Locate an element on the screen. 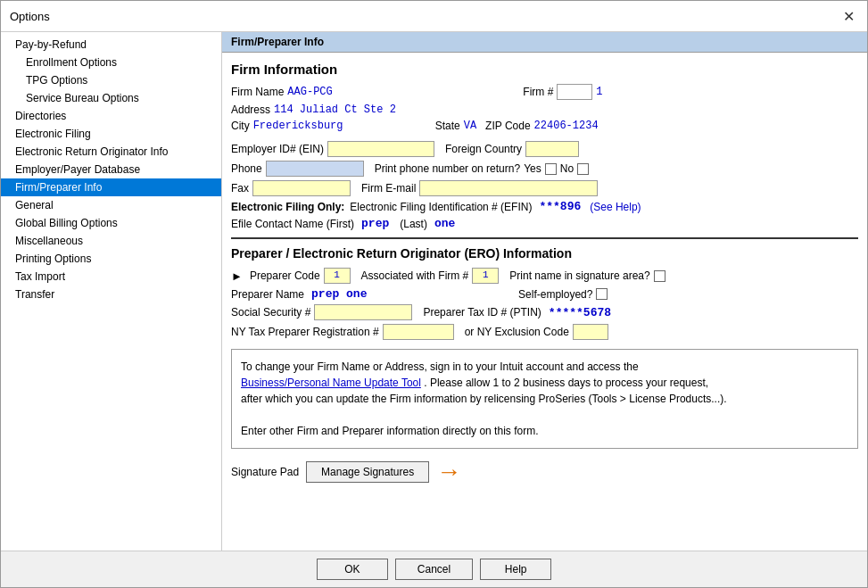  last-label: (Last) is located at coordinates (414, 224).